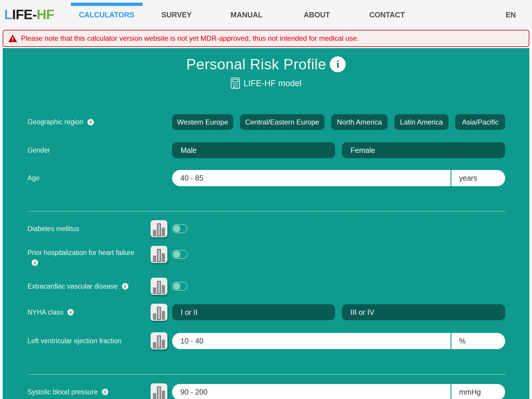 The height and width of the screenshot is (399, 532). What do you see at coordinates (13, 38) in the screenshot?
I see `warning-triangle-icon` at bounding box center [13, 38].